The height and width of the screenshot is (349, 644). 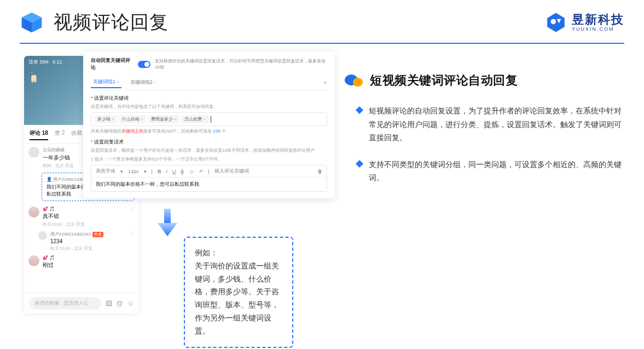 I want to click on font-select: 系统字体, so click(x=106, y=171).